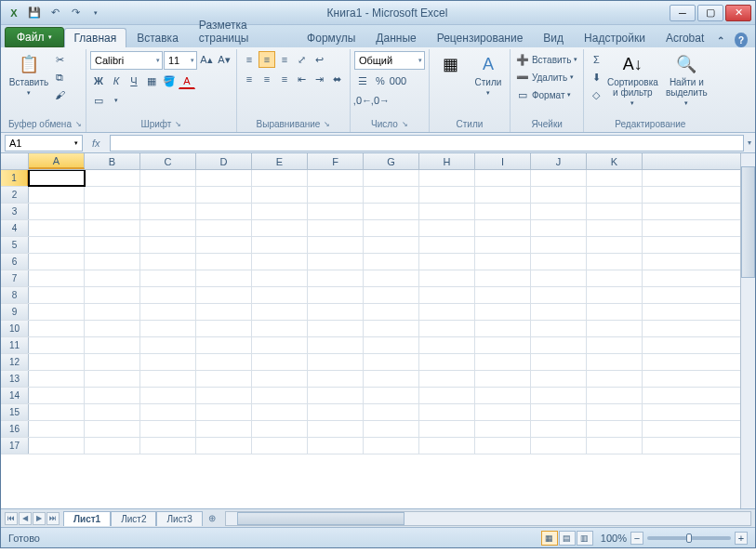 The width and height of the screenshot is (756, 553). I want to click on col-header: A, so click(57, 162).